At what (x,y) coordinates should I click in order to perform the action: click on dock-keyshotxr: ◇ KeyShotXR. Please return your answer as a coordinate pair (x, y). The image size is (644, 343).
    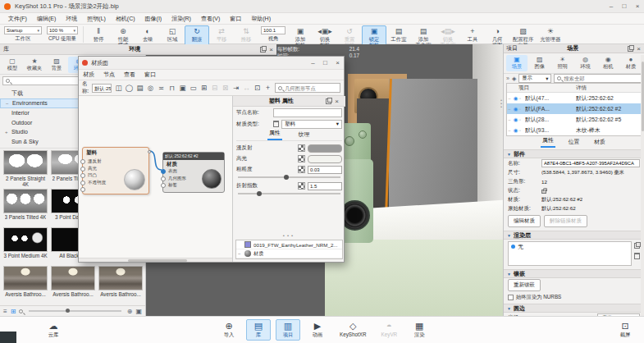
    Looking at the image, I should click on (353, 330).